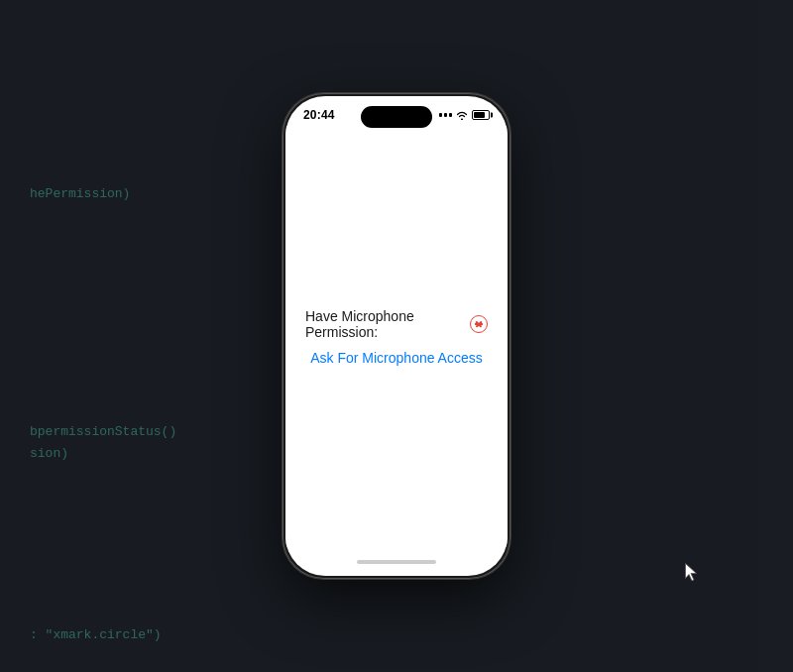 The image size is (793, 672). What do you see at coordinates (385, 324) in the screenshot?
I see `permission-label: Have Microphone Permission:` at bounding box center [385, 324].